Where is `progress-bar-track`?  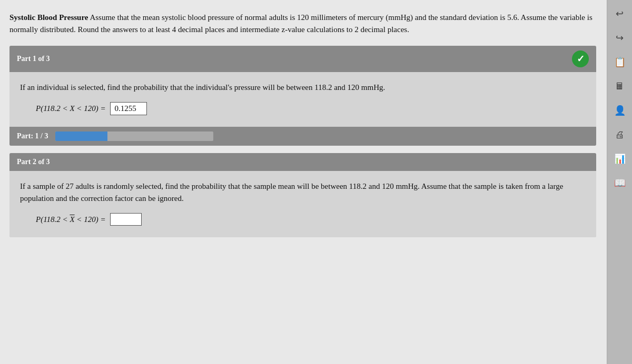
progress-bar-track is located at coordinates (134, 136).